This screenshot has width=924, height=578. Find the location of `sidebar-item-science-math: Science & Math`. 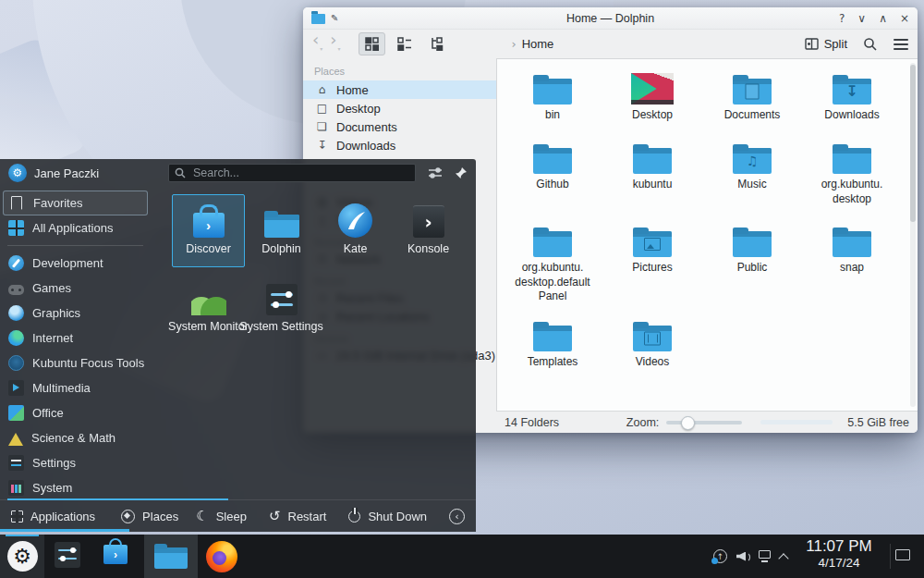

sidebar-item-science-math: Science & Math is located at coordinates (76, 438).